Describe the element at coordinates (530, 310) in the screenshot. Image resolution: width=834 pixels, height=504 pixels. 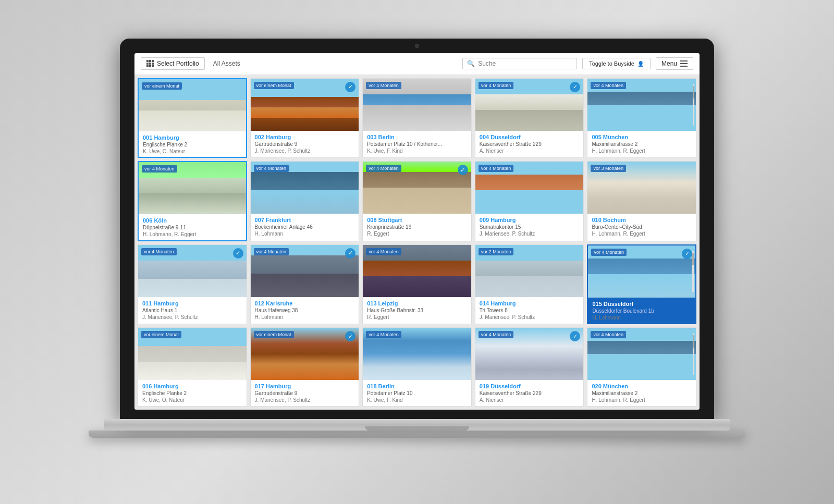
I see `card-info: 014 Hamburg Tri Towers 8 J. Mariensee, P…` at that location.